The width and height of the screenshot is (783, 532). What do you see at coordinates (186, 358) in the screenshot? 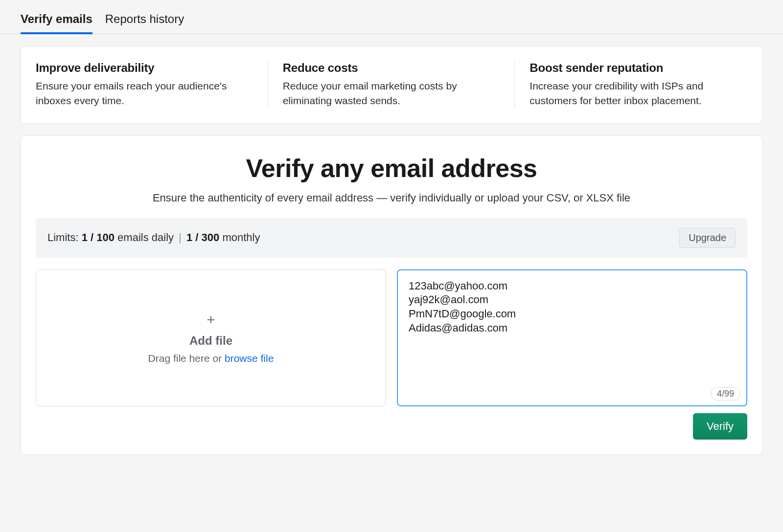
I see `drag-prefix: Drag file here or` at bounding box center [186, 358].